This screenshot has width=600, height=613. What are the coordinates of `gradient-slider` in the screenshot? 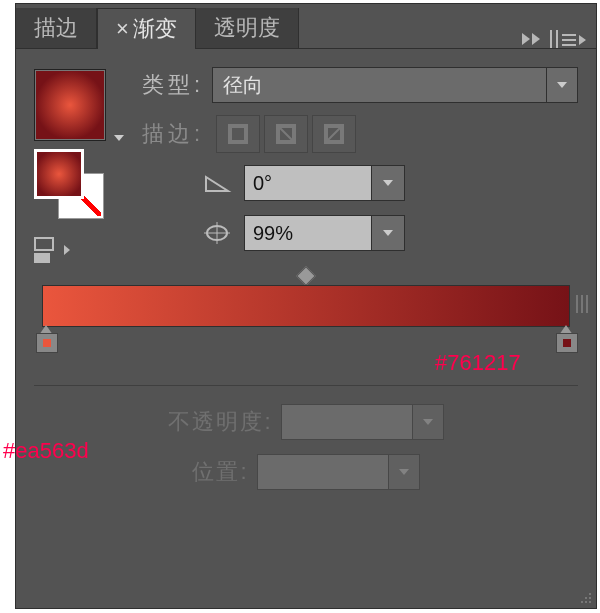 It's located at (306, 317).